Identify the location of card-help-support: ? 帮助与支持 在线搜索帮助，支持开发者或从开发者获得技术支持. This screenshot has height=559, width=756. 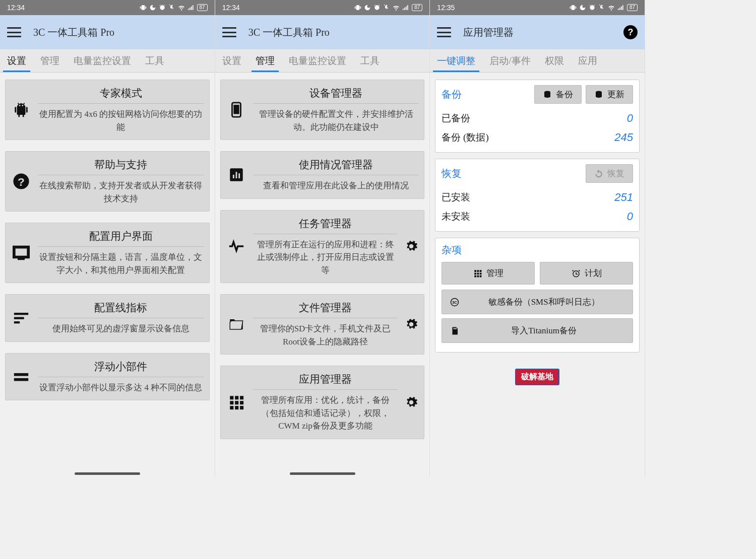
(107, 181).